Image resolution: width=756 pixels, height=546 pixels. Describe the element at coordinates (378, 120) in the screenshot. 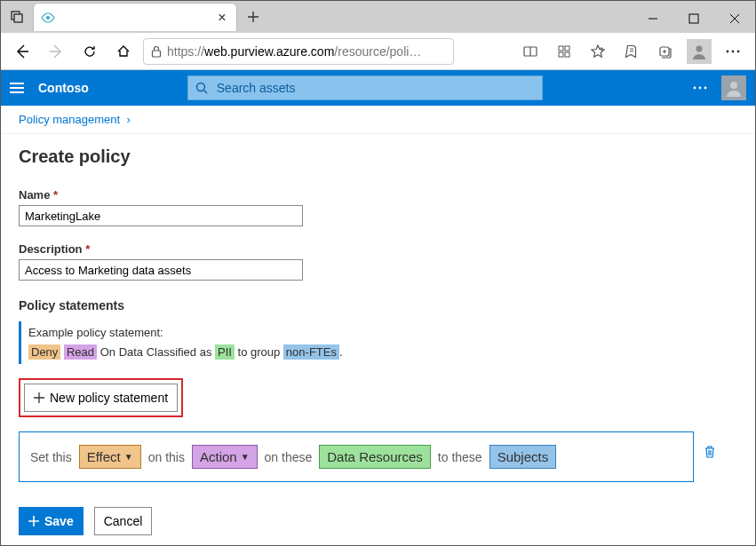

I see `breadcrumb: Policy management ›` at that location.